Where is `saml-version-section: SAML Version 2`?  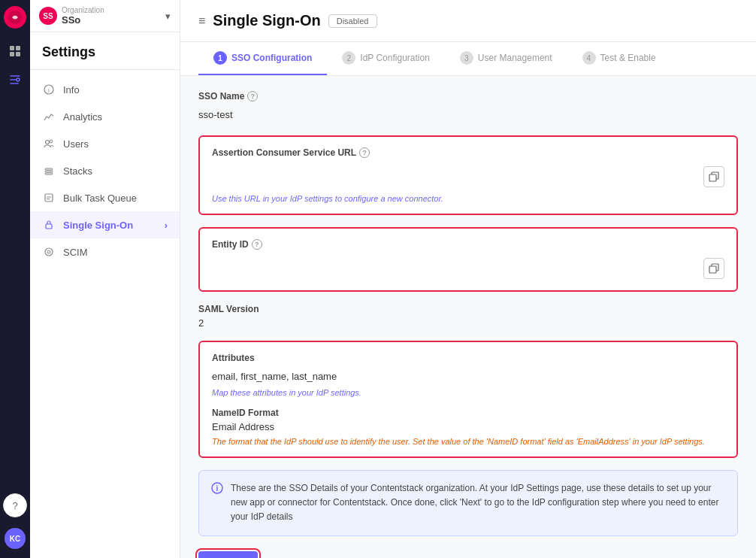 saml-version-section: SAML Version 2 is located at coordinates (468, 316).